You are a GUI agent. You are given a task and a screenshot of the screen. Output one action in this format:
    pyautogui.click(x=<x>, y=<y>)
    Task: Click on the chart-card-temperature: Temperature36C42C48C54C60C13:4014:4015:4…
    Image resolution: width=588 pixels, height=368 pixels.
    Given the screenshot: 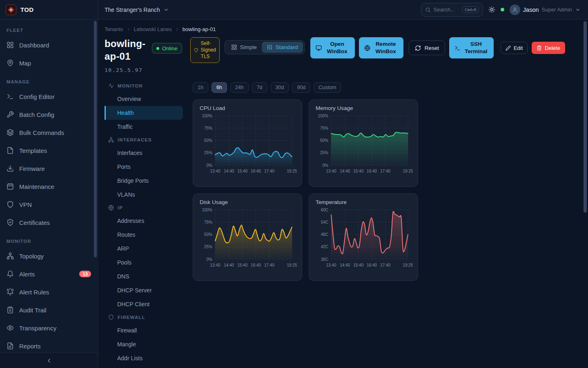 What is the action you would take?
    pyautogui.click(x=363, y=237)
    